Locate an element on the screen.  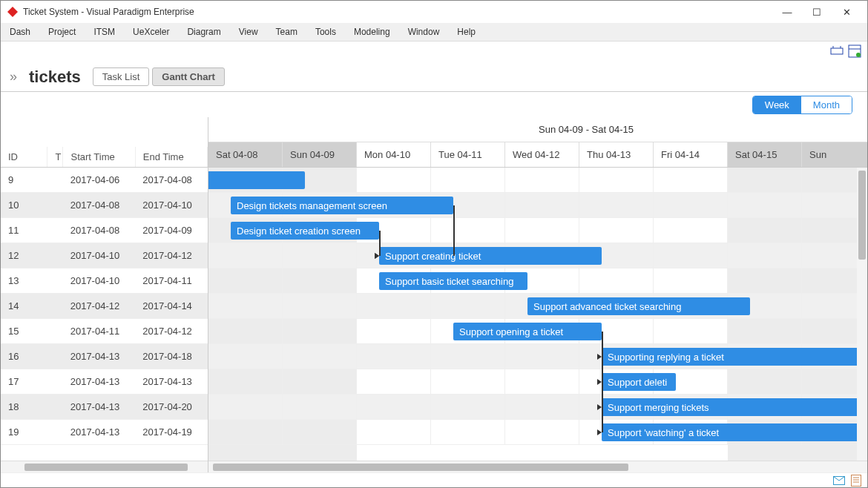
cell-start: 2017-04-10 is located at coordinates (99, 280).